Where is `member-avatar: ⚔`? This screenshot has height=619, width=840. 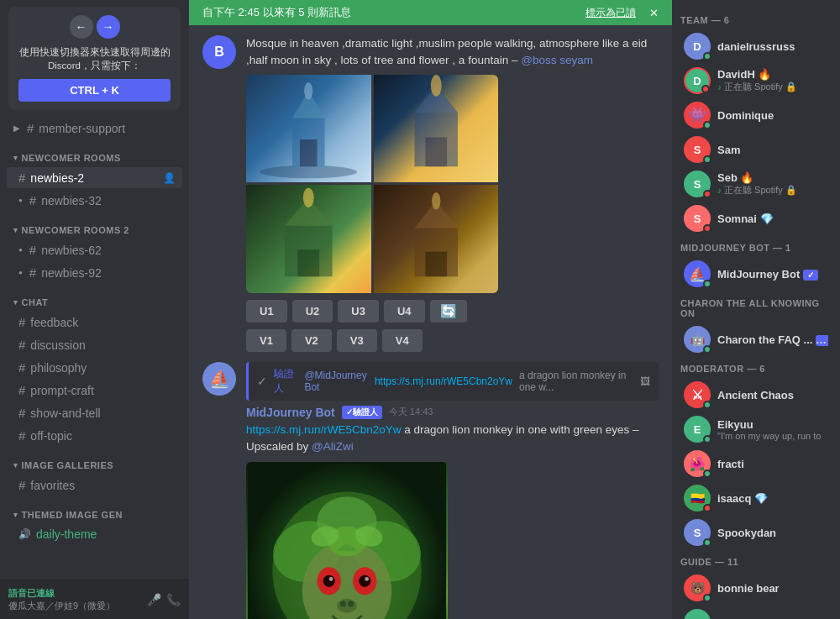
member-avatar: ⚔ is located at coordinates (697, 395).